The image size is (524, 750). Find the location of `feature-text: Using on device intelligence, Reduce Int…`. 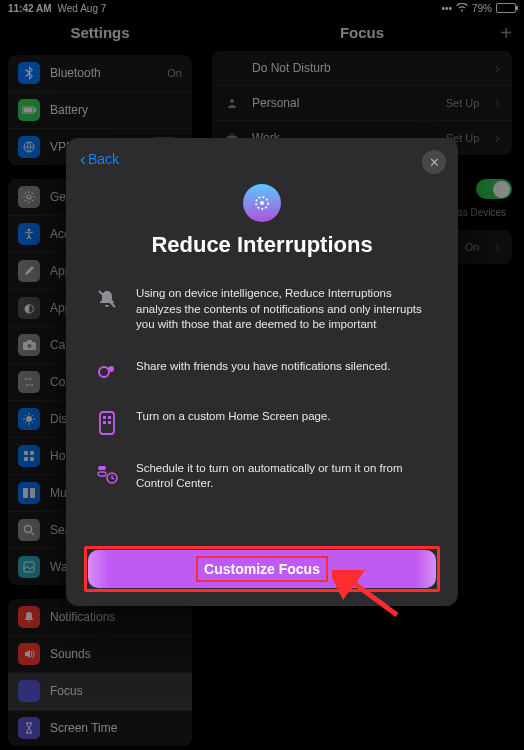

feature-text: Using on device intelligence, Reduce Int… is located at coordinates (283, 310).